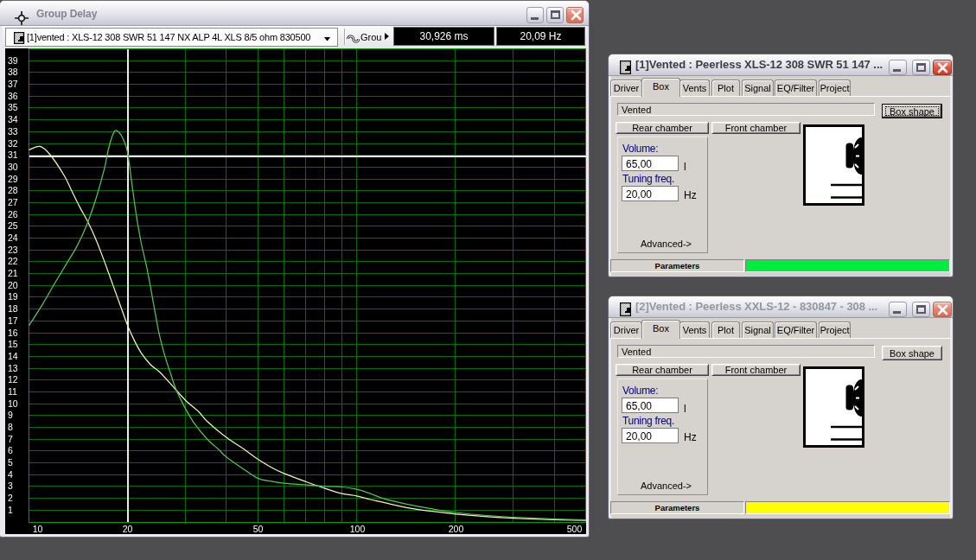 This screenshot has height=560, width=976. What do you see at coordinates (13, 119) in the screenshot?
I see `svg-text: 34` at bounding box center [13, 119].